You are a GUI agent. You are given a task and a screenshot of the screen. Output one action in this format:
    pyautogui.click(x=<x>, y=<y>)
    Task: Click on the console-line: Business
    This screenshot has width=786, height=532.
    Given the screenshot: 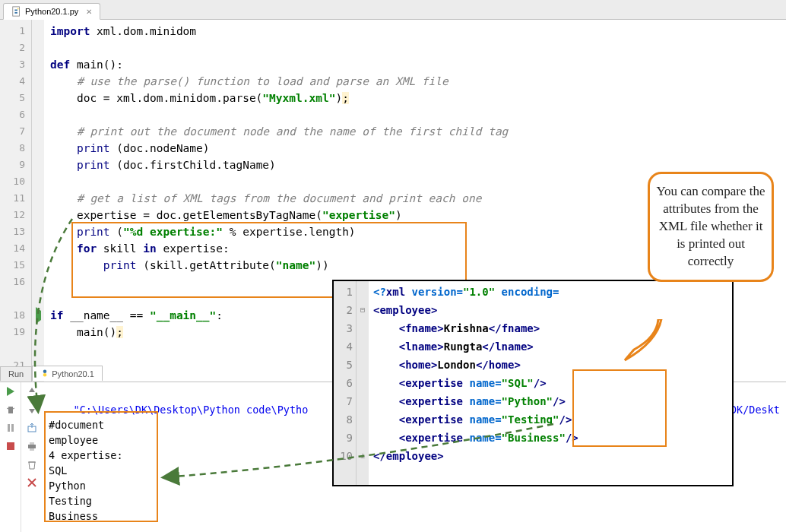 What is the action you would take?
    pyautogui.click(x=73, y=516)
    